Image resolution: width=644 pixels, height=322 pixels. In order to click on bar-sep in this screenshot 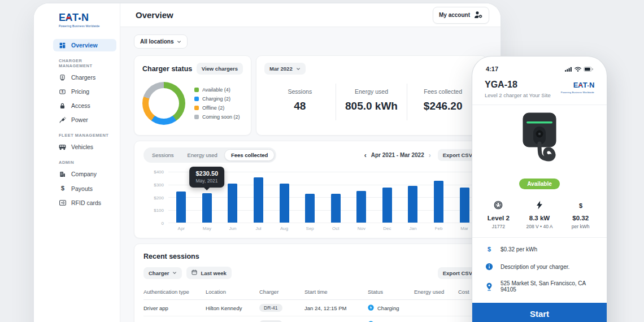, I will do `click(310, 208)`.